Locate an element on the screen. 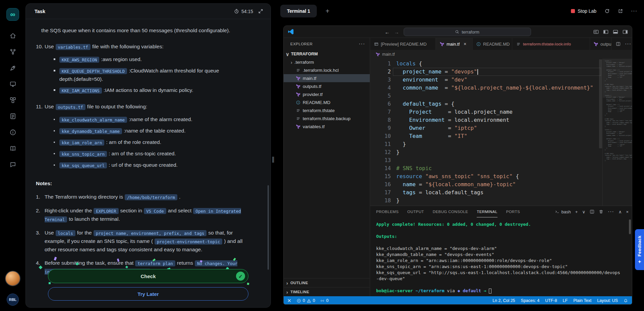 The image size is (644, 311). file-item-README.MD: README.MD is located at coordinates (327, 102).